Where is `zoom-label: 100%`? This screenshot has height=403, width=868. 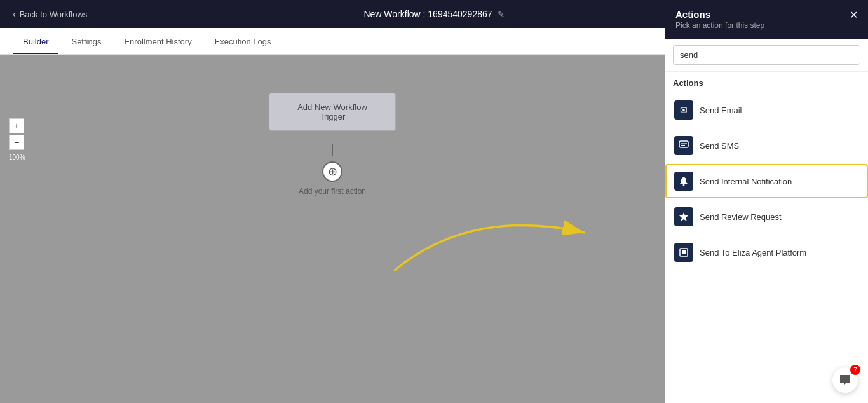
zoom-label: 100% is located at coordinates (17, 158).